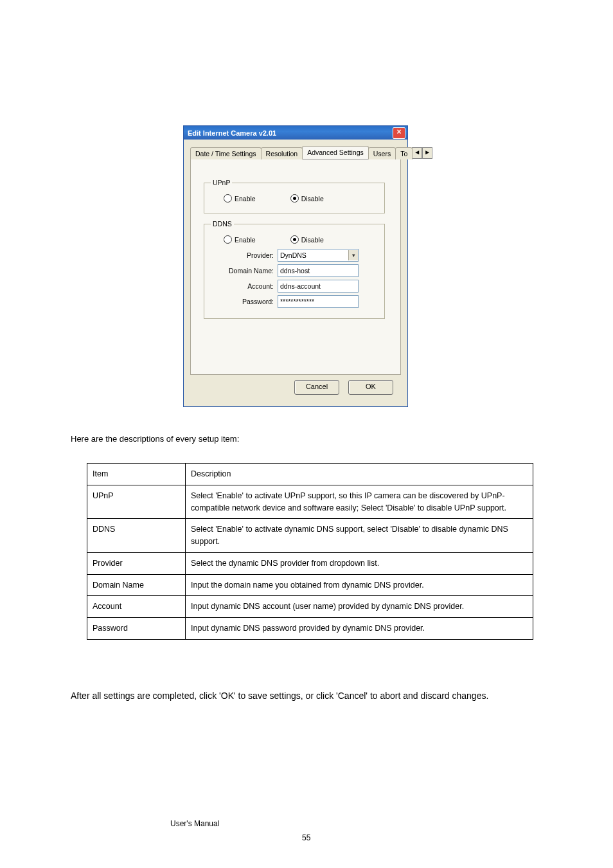 The image size is (613, 868). What do you see at coordinates (294, 269) in the screenshot?
I see `ddns-group: DDNS Enable Disable Provider:` at bounding box center [294, 269].